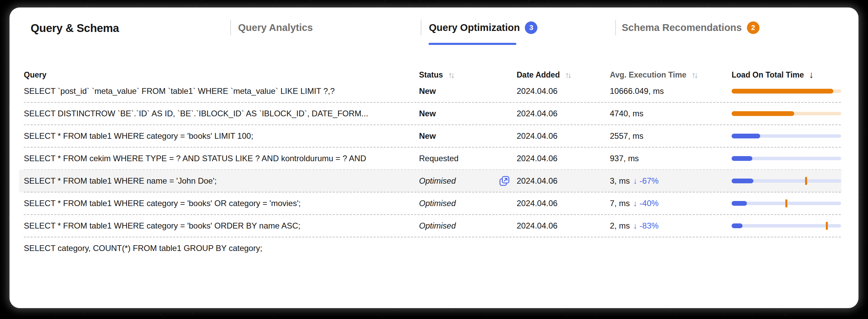 This screenshot has width=868, height=319. What do you see at coordinates (646, 203) in the screenshot?
I see `delta-text: ↓ -40%` at bounding box center [646, 203].